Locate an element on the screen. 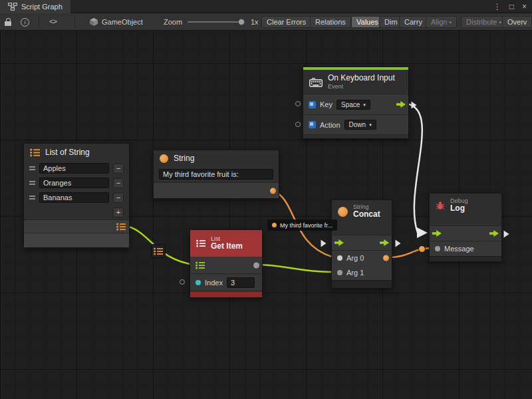  button-label: Clear Errors is located at coordinates (286, 22).